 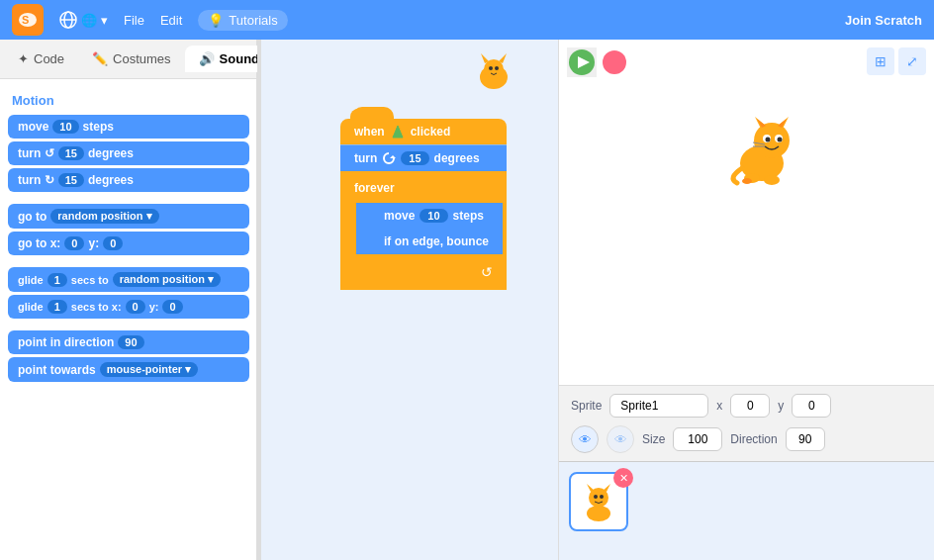 What do you see at coordinates (129, 279) in the screenshot?
I see `block-glide-random: glide 1 secs to random position ▾` at bounding box center [129, 279].